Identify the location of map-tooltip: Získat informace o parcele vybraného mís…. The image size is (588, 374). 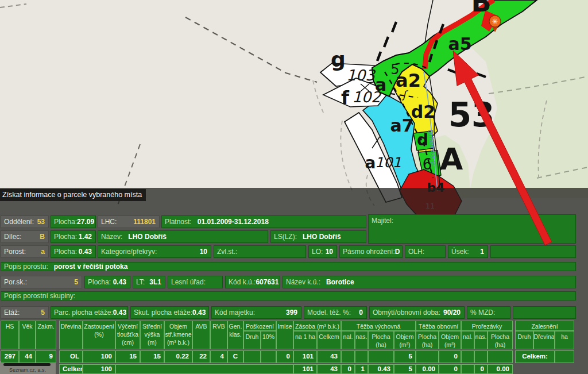
(73, 195).